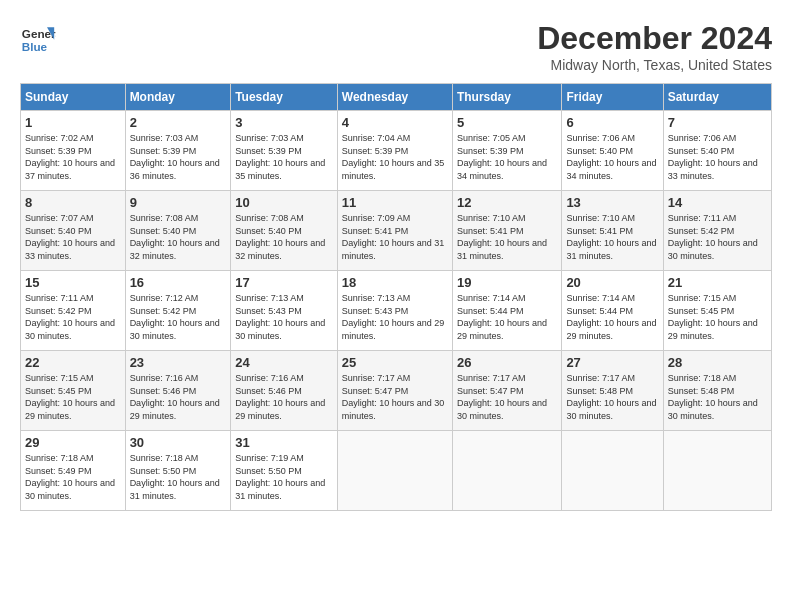 This screenshot has width=792, height=612. I want to click on day-number: 1, so click(73, 122).